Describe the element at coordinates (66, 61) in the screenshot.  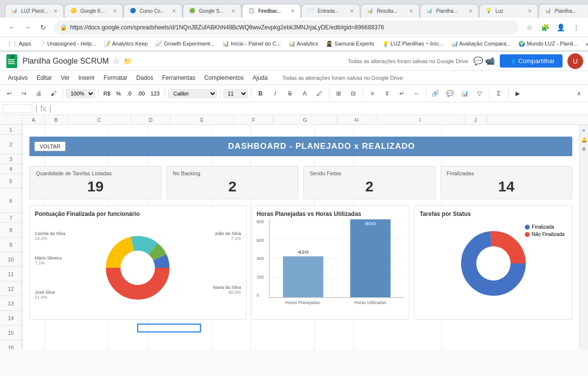
I see `sheets-title: Planilha Google SCRUM` at that location.